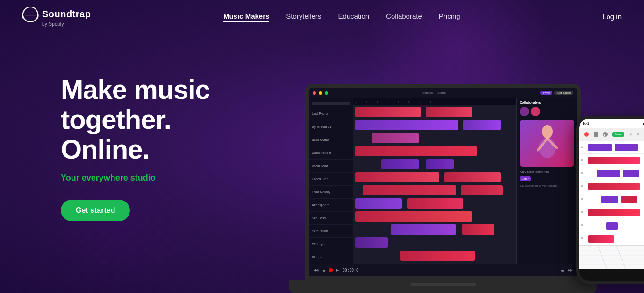 Image resolution: width=644 pixels, height=293 pixels. What do you see at coordinates (351, 271) in the screenshot?
I see `daw-time: 00:00:0` at bounding box center [351, 271].